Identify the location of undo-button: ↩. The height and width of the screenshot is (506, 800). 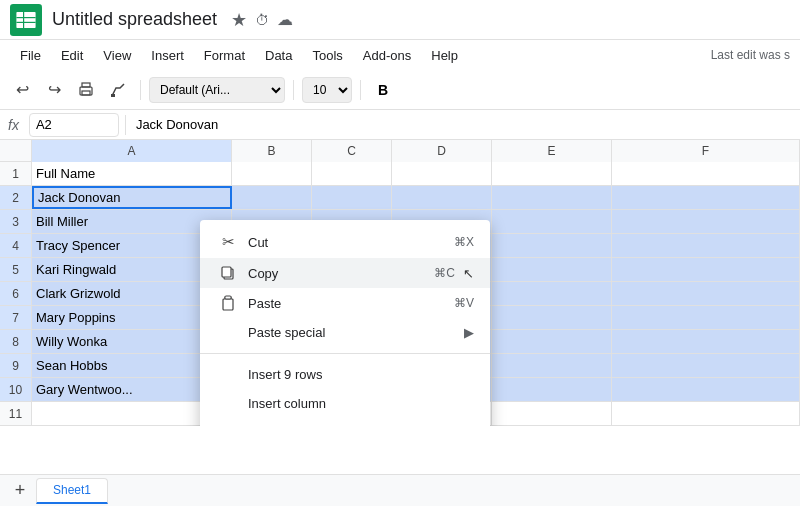
(22, 90).